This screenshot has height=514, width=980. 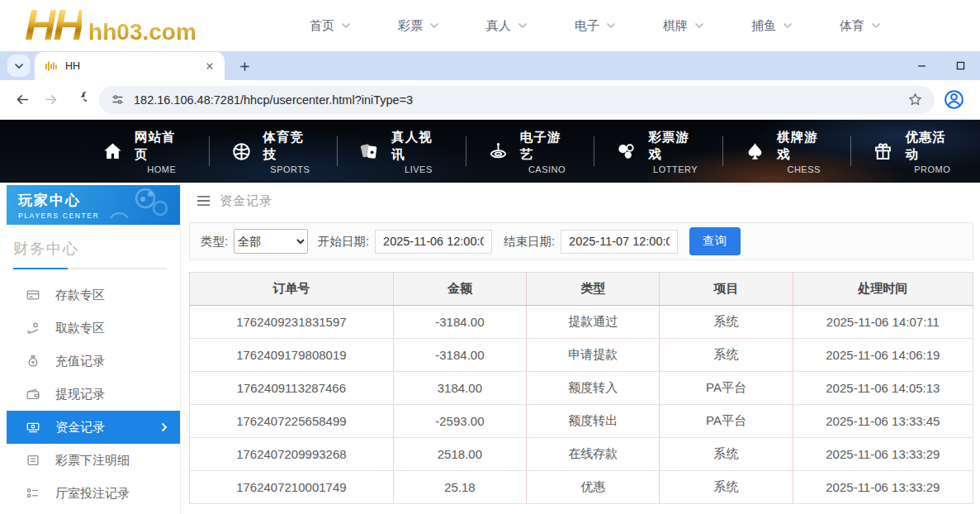 I want to click on table-cell: 1762409231831597, so click(x=292, y=322).